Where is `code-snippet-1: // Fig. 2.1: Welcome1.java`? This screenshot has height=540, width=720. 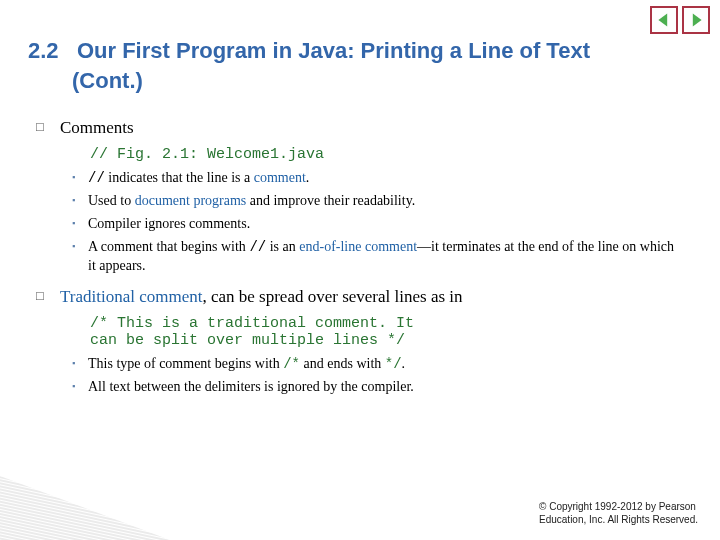 code-snippet-1: // Fig. 2.1: Welcome1.java is located at coordinates (385, 154).